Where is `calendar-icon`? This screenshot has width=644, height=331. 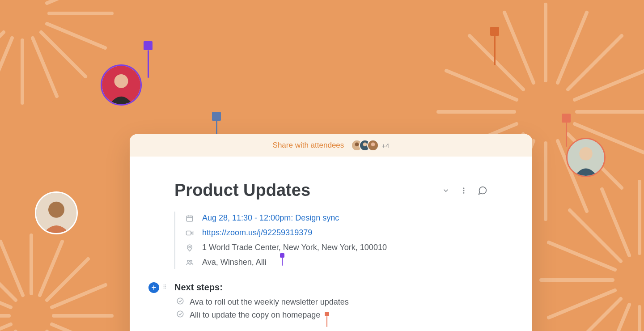
calendar-icon is located at coordinates (190, 218).